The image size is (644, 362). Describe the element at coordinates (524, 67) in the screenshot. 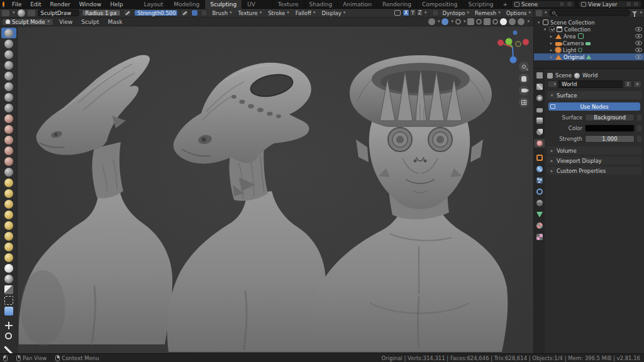

I see `zoom-button` at that location.